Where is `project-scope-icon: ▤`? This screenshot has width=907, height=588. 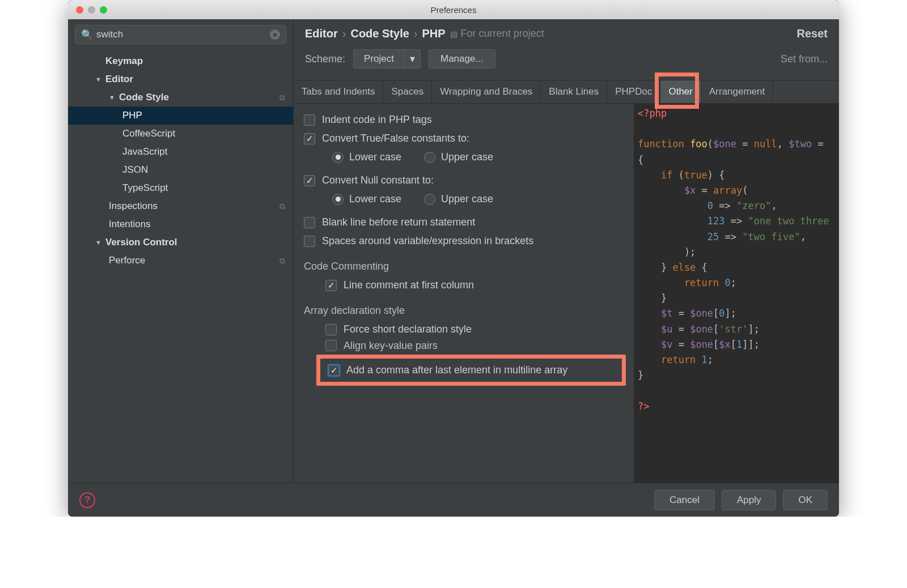
project-scope-icon: ▤ is located at coordinates (454, 34).